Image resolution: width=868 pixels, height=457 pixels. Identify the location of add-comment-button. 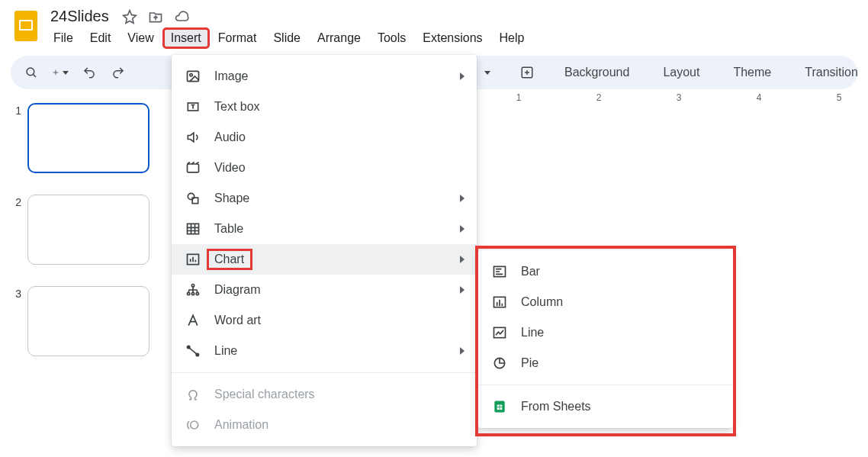
(527, 72).